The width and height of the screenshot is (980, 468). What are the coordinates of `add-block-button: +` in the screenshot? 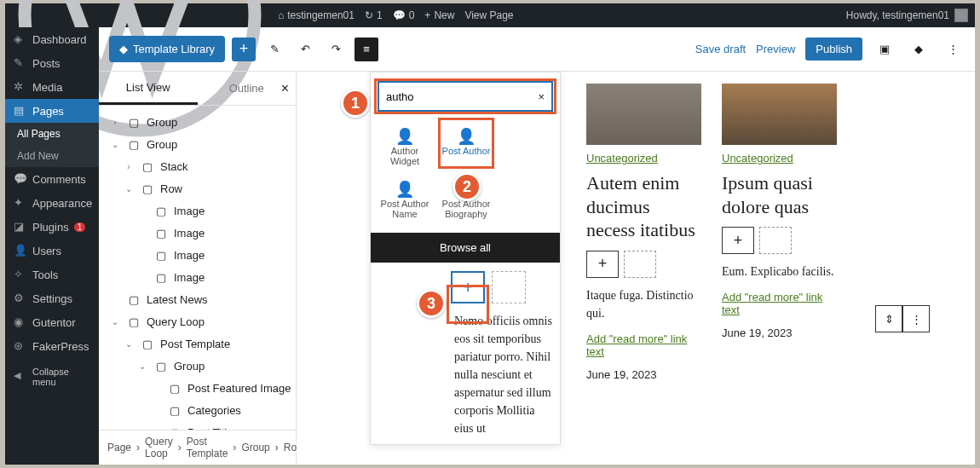 It's located at (244, 49).